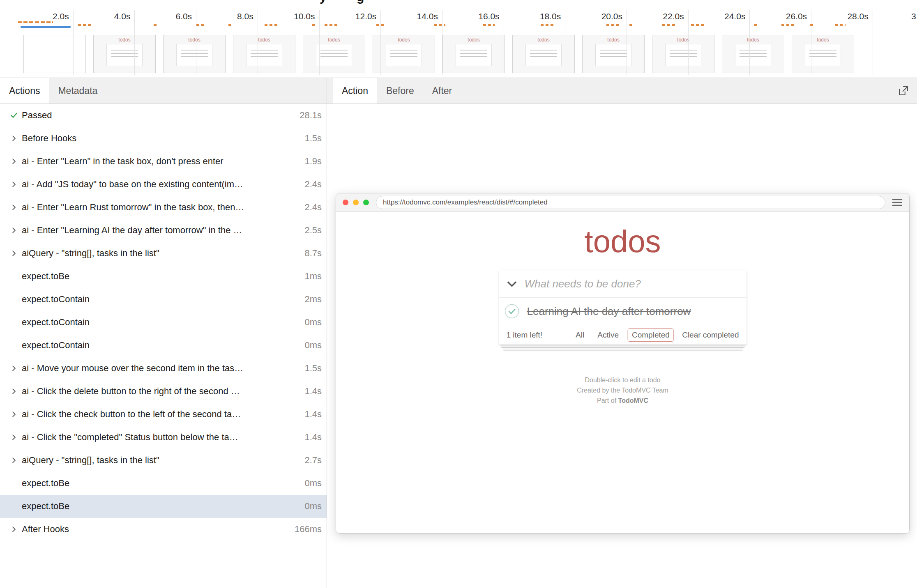  What do you see at coordinates (308, 529) in the screenshot?
I see `action-duration: 166ms` at bounding box center [308, 529].